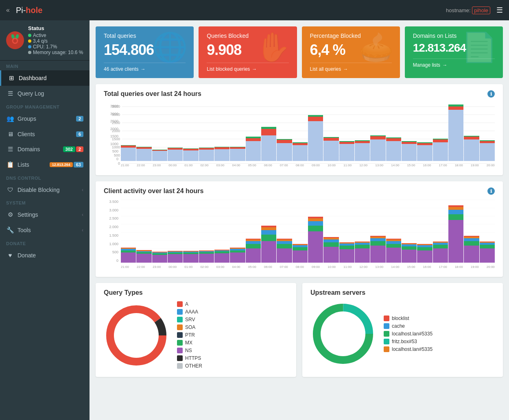  What do you see at coordinates (145, 52) in the screenshot?
I see `stat-card-total-queries: 🌐 Total queries 154.806 46 active client…` at bounding box center [145, 52].